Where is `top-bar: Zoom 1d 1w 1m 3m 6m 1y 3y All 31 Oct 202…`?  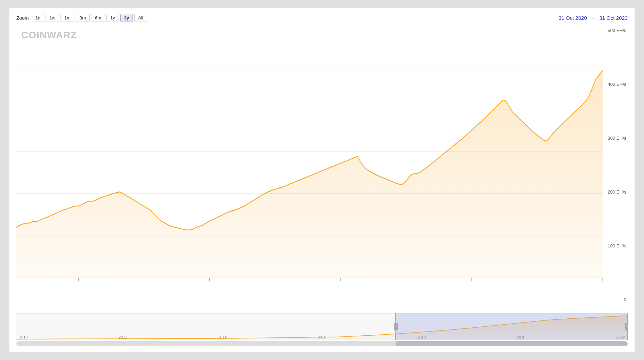
top-bar: Zoom 1d 1w 1m 3m 6m 1y 3y All 31 Oct 202… is located at coordinates (322, 18).